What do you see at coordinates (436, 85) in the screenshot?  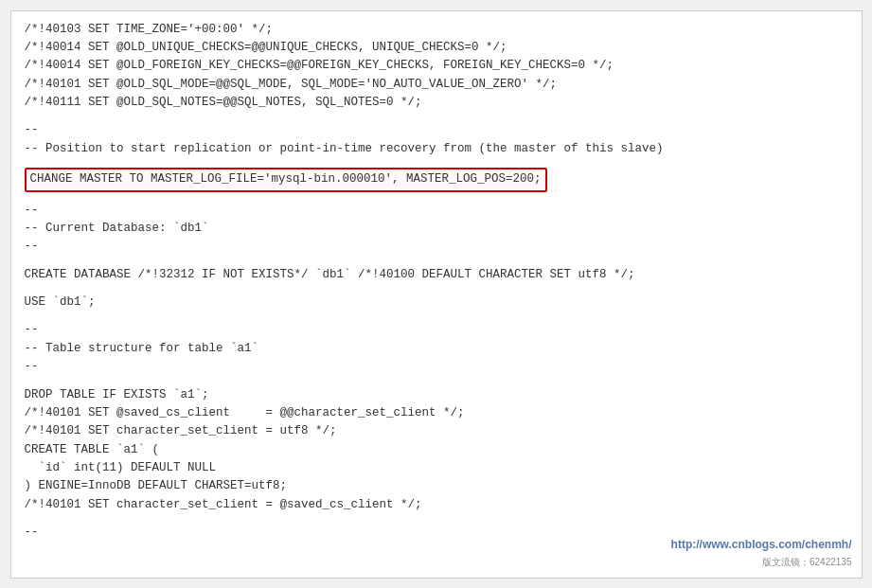 I see `code-line: /*!40101 SET @OLD_SQL_MODE=@@SQL_MODE, S…` at bounding box center [436, 85].